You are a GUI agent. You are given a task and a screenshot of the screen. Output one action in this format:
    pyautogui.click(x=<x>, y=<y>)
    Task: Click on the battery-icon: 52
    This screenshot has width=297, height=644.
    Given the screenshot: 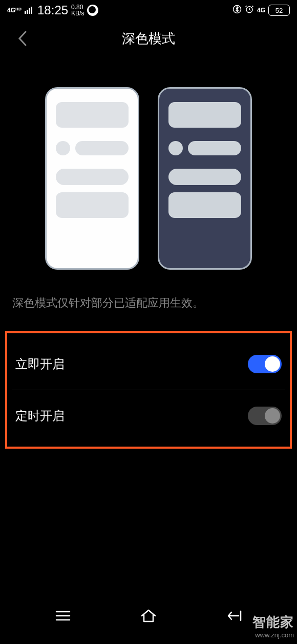 What is the action you would take?
    pyautogui.click(x=279, y=10)
    